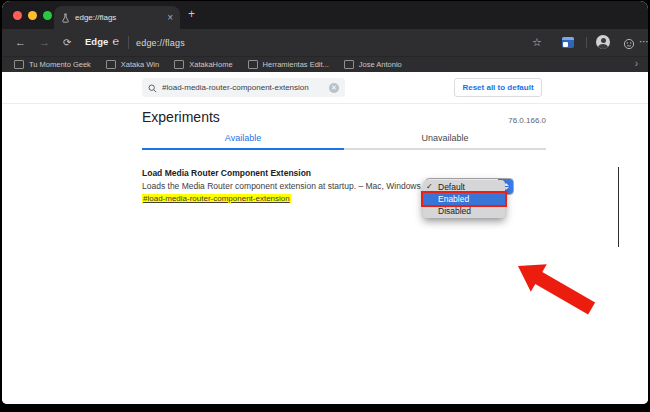 This screenshot has height=412, width=650. Describe the element at coordinates (244, 88) in the screenshot. I see `flags-search-box: ✕` at that location.